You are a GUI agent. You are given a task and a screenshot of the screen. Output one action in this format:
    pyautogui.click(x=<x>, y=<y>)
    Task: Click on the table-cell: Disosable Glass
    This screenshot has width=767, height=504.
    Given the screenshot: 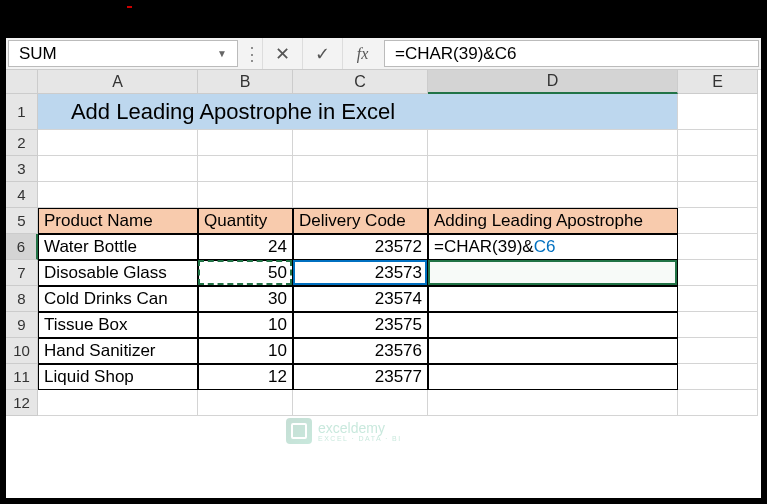 What is the action you would take?
    pyautogui.click(x=118, y=273)
    